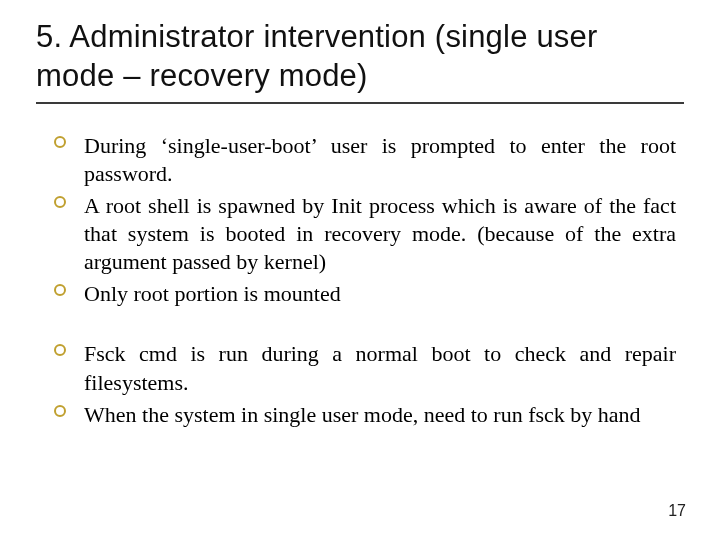 The image size is (720, 540). What do you see at coordinates (380, 294) in the screenshot?
I see `list-item: Only root portion is mounted` at bounding box center [380, 294].